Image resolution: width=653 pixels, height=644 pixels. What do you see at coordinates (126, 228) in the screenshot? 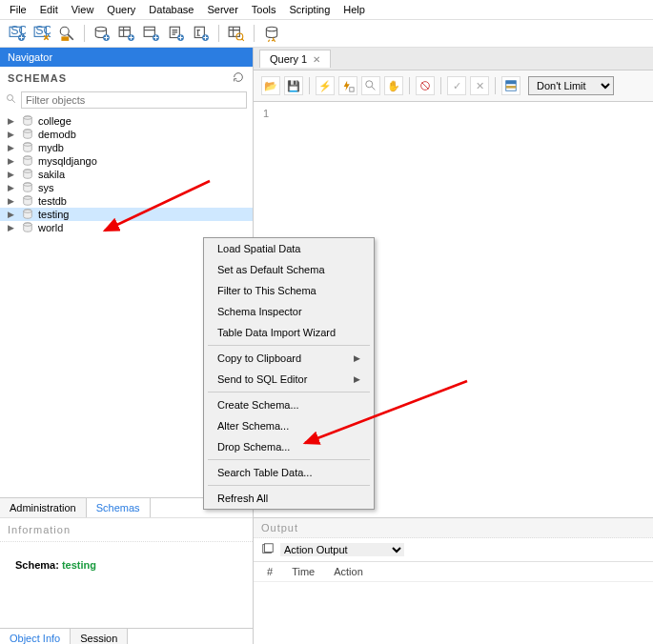
I see `schema-item-world: ▶world` at bounding box center [126, 228].